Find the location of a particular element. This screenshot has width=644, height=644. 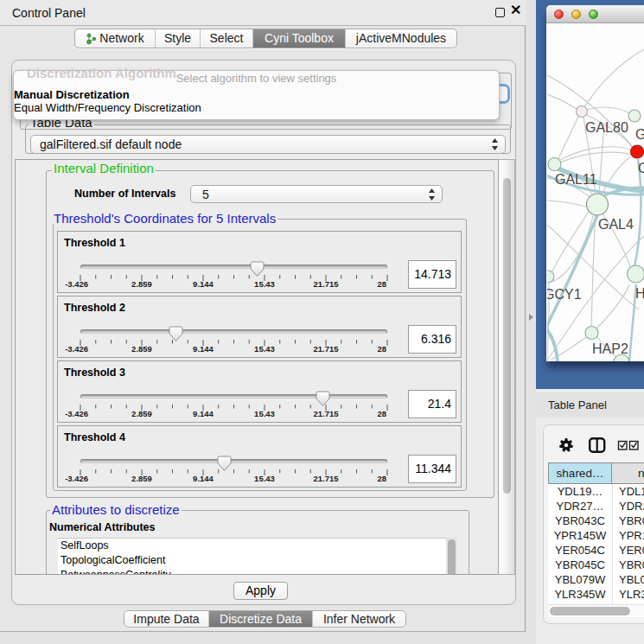

svg-text: GAL11 is located at coordinates (576, 180).